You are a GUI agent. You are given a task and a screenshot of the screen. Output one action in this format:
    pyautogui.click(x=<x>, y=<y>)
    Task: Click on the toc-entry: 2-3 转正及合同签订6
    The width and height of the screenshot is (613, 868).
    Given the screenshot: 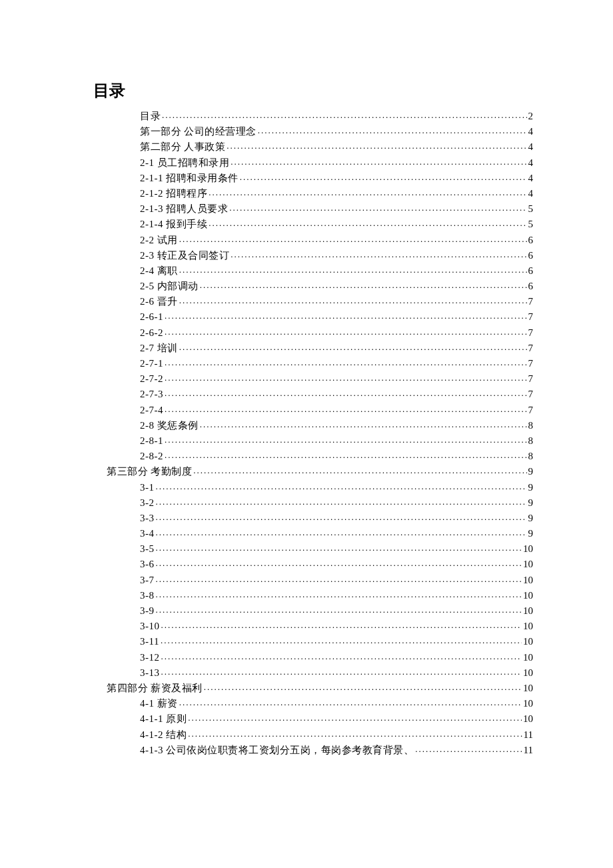 What is the action you would take?
    pyautogui.click(x=336, y=255)
    